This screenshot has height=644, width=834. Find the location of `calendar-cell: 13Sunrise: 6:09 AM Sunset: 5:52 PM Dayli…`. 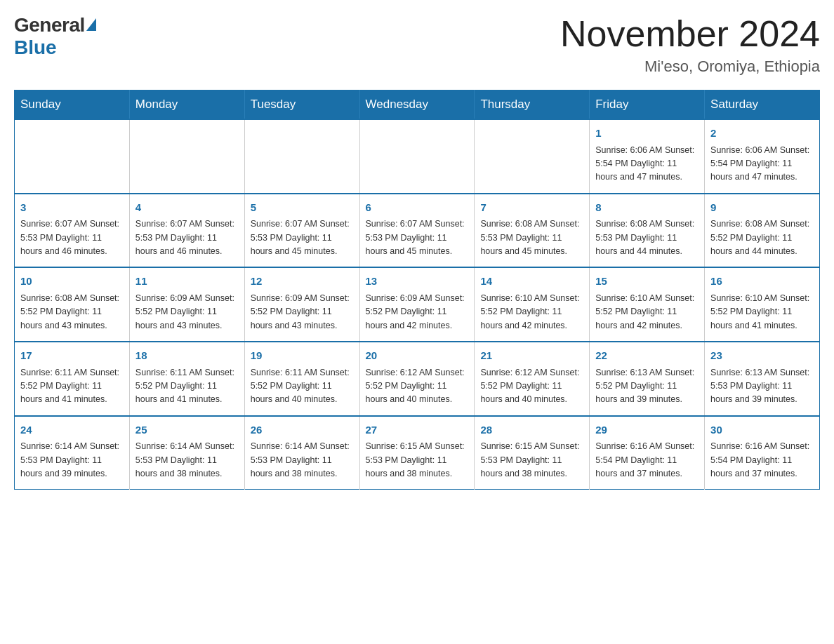

calendar-cell: 13Sunrise: 6:09 AM Sunset: 5:52 PM Dayli… is located at coordinates (417, 304).